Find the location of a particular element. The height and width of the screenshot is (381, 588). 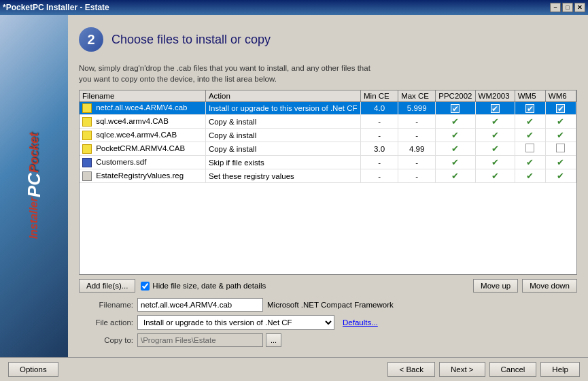

help-button: Help is located at coordinates (560, 369).